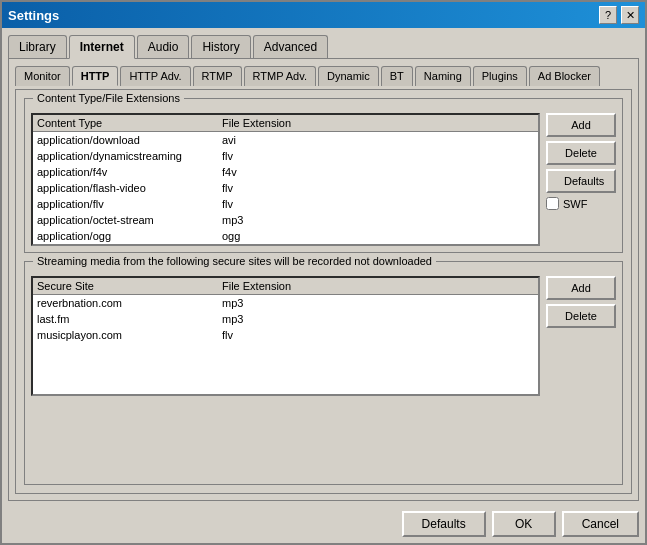 The height and width of the screenshot is (545, 647). What do you see at coordinates (324, 46) in the screenshot?
I see `main-tab-bar: Library Internet Audio History Advanced` at bounding box center [324, 46].